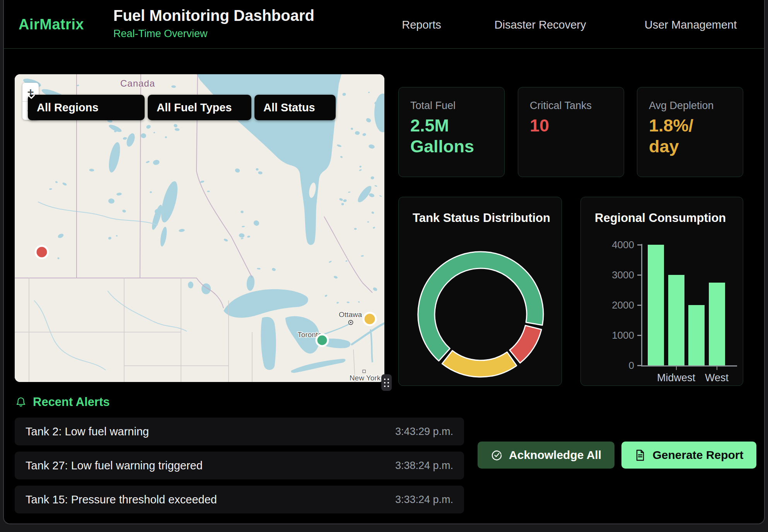  Describe the element at coordinates (239, 466) in the screenshot. I see `alert-list-item: Tank 27: Low fuel warning triggered 3:38…` at that location.